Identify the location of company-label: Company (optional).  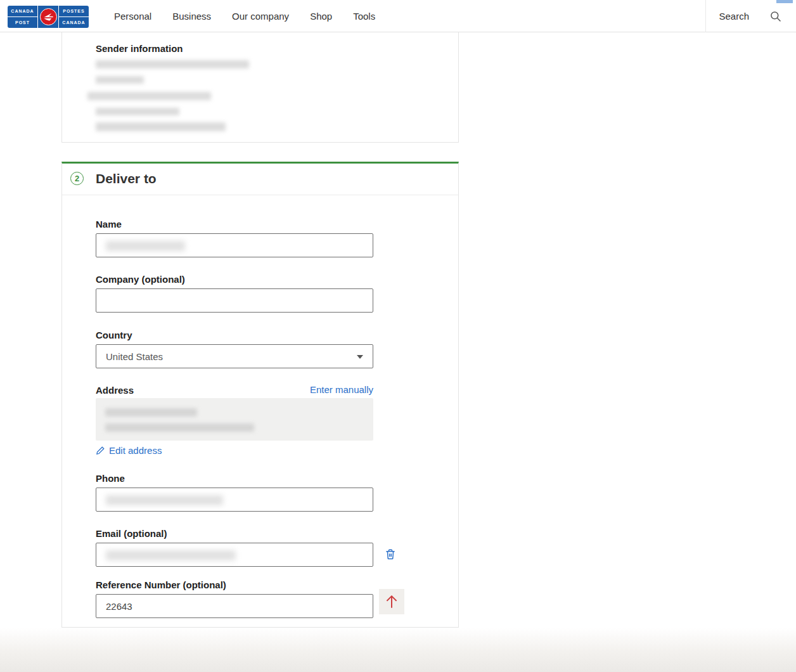
(141, 279).